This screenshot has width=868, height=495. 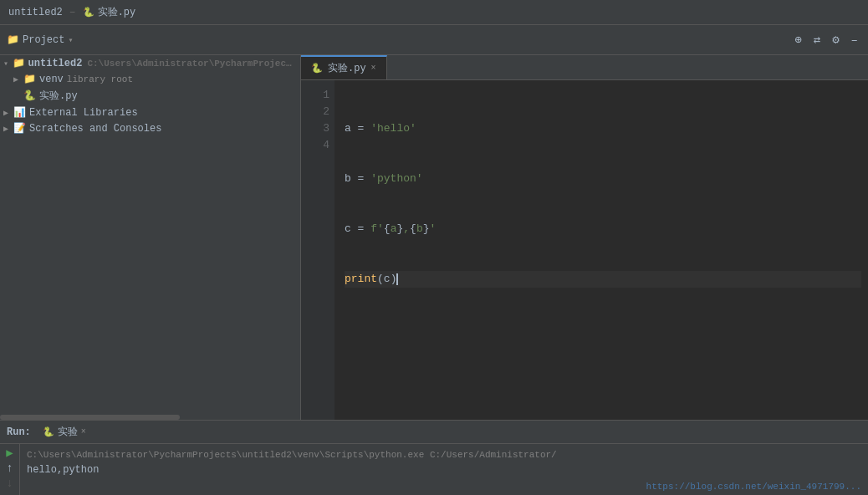 What do you see at coordinates (9, 483) in the screenshot?
I see `run-down-button: ↓` at bounding box center [9, 483].